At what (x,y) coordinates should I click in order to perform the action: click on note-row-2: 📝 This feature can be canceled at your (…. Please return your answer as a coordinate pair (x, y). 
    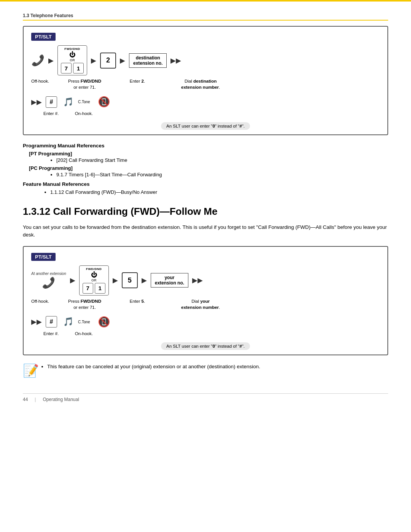
    Looking at the image, I should click on (206, 371).